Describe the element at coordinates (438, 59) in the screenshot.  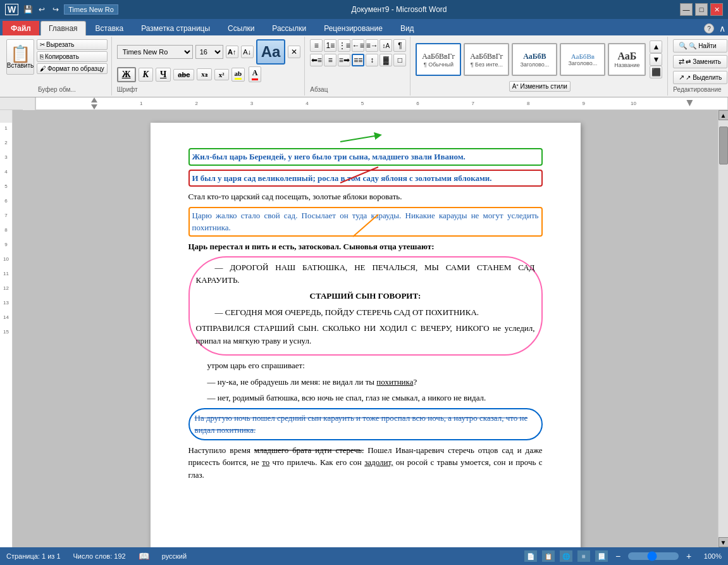
I see `style-normal: АаБбВвГг ¶ Обычный` at that location.